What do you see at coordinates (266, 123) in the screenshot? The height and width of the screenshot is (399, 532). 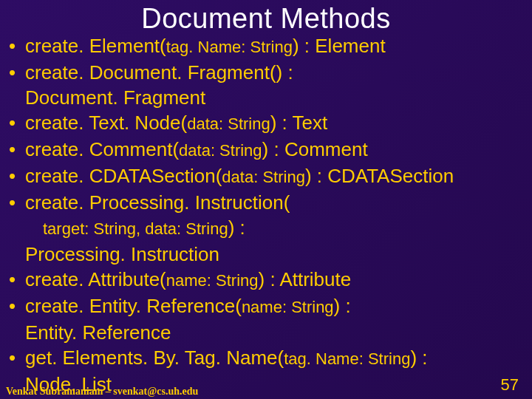 I see `list-item: • create. Text. Node(data: String) : Tex…` at bounding box center [266, 123].